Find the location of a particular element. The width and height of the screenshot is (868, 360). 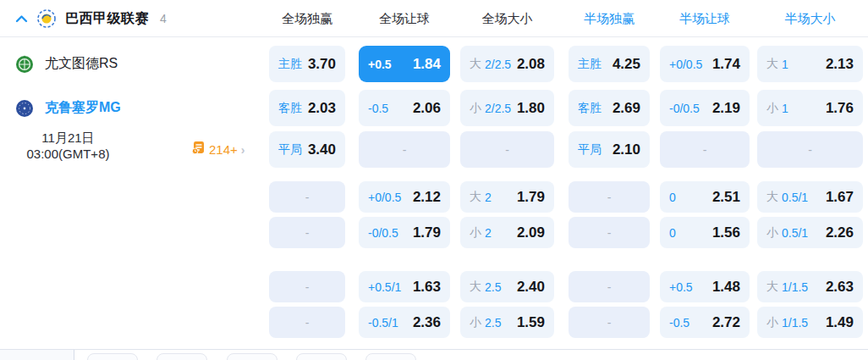

odds-value: 1.76 is located at coordinates (839, 108).